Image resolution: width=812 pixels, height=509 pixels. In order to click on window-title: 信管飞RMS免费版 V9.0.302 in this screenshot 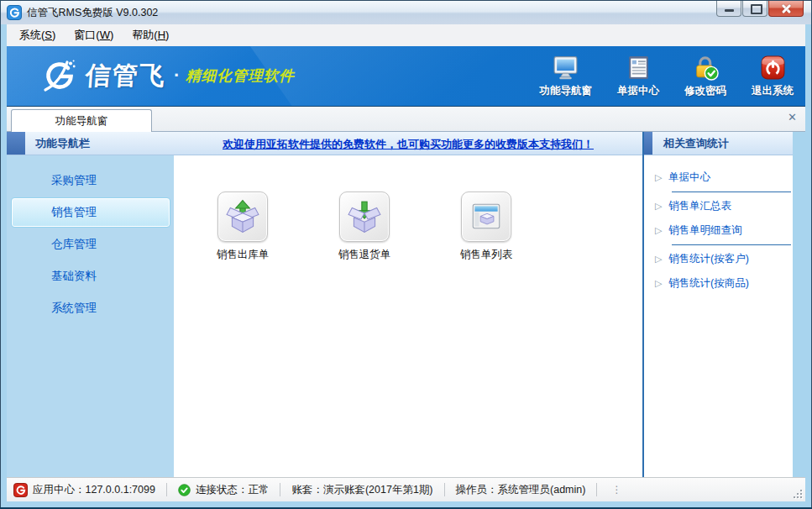, I will do `click(92, 13)`.